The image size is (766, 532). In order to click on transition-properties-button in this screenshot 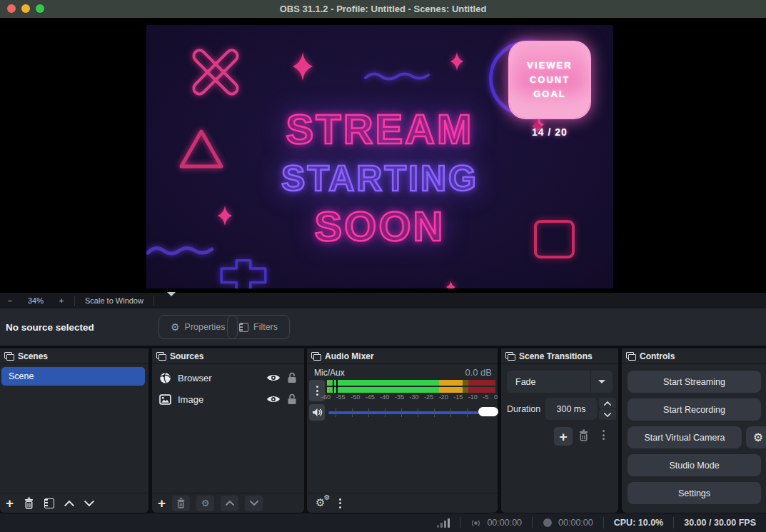, I will do `click(604, 435)`.